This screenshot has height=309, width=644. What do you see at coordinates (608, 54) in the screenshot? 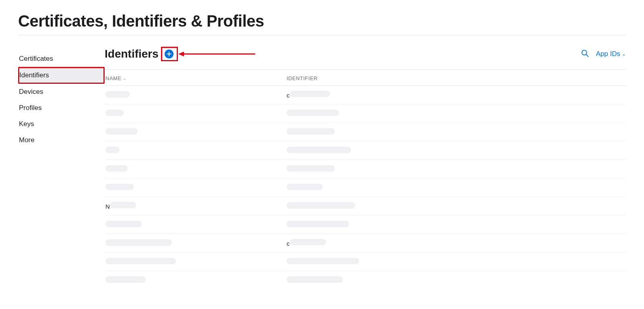
I see `filter-dropdown-label: App IDs` at bounding box center [608, 54].